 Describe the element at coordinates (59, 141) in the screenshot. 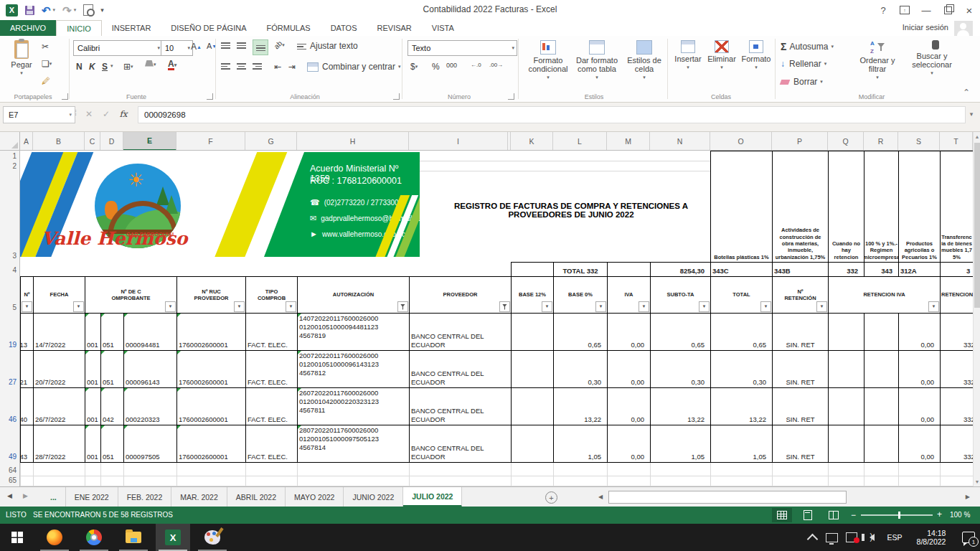

I see `column-header-B: B` at that location.